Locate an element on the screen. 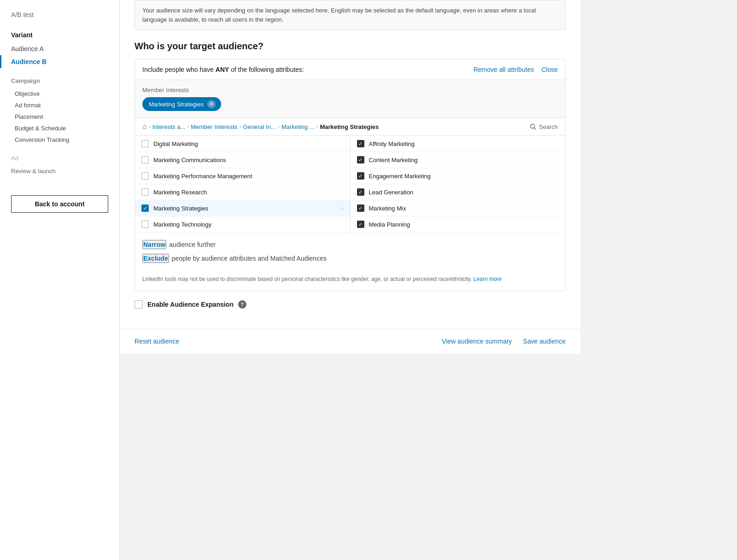 This screenshot has width=737, height=560. list-item: ✓ Lead Generation is located at coordinates (458, 192).